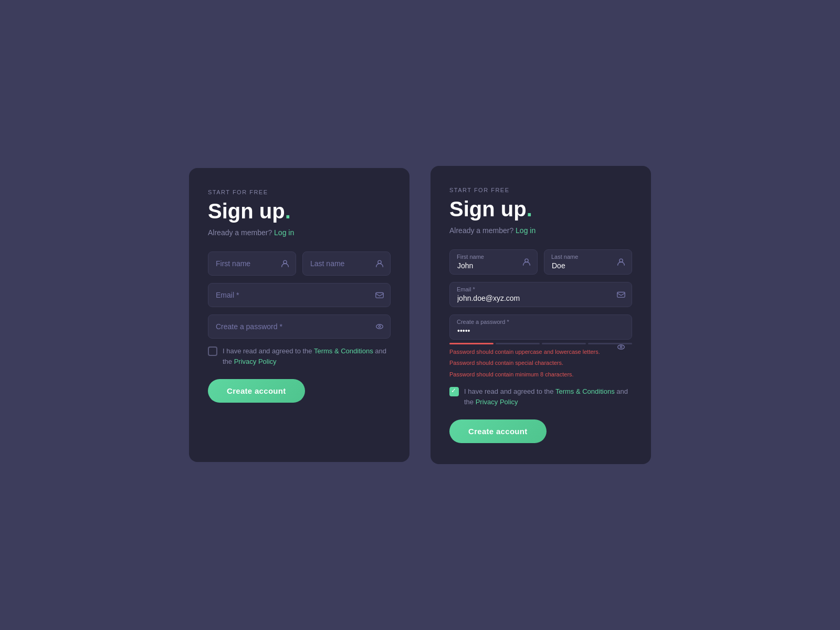 Image resolution: width=840 pixels, height=630 pixels. What do you see at coordinates (343, 351) in the screenshot?
I see `terms-link-left: Terms & Conditions` at bounding box center [343, 351].